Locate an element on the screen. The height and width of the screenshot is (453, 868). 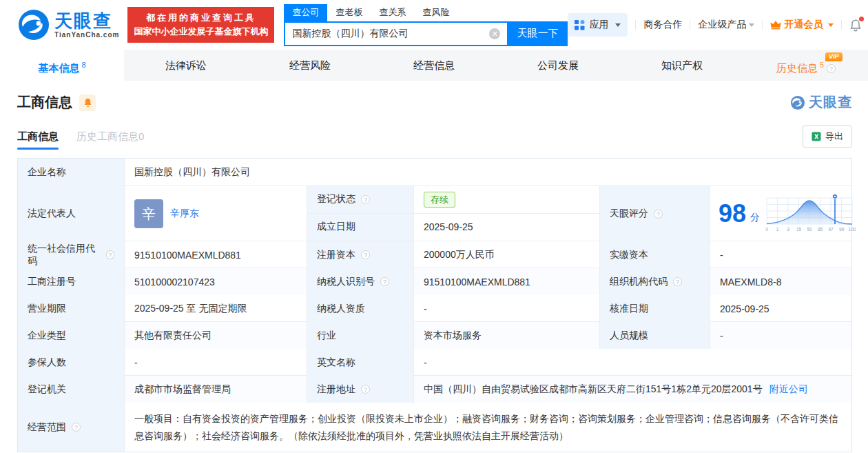
score-unit: 分 is located at coordinates (755, 218).